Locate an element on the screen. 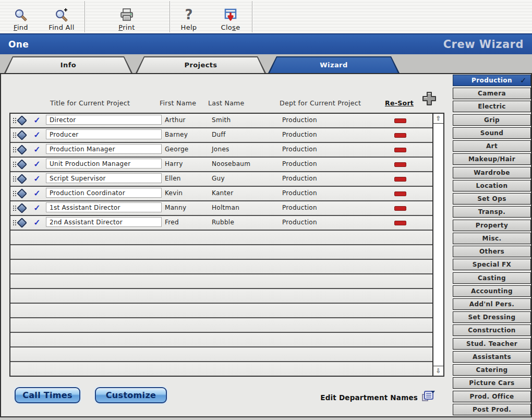 This screenshot has width=532, height=420. title-field: Production Manager is located at coordinates (104, 149).